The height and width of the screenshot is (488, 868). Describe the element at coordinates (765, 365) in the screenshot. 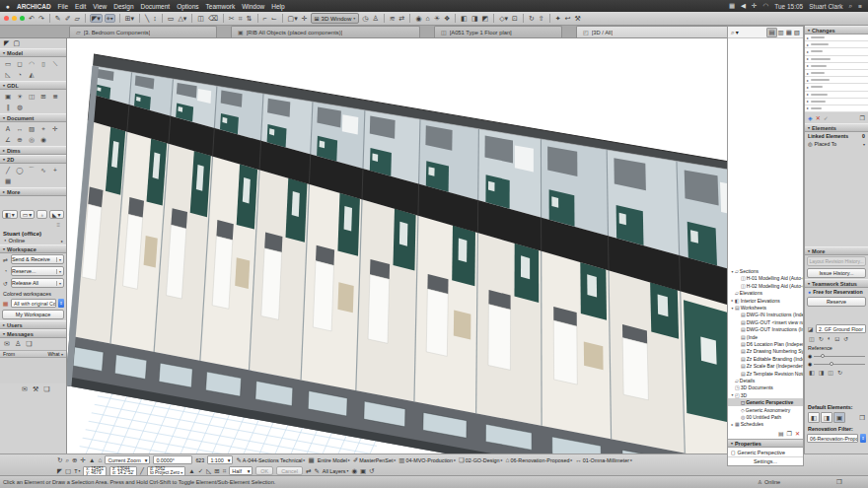

I see `tree-item: ▤Zz Scale Bar (Independent)` at that location.